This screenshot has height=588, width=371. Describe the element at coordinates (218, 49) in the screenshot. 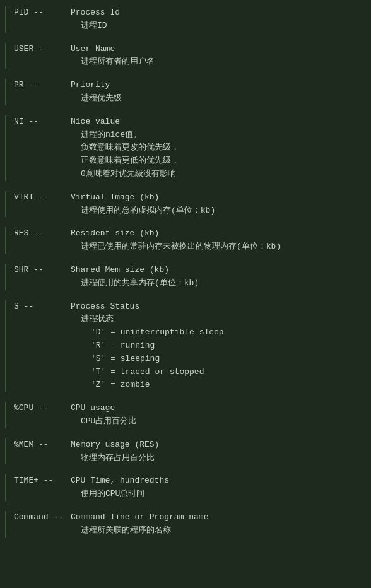

I see `entry-en-user: User Name` at that location.